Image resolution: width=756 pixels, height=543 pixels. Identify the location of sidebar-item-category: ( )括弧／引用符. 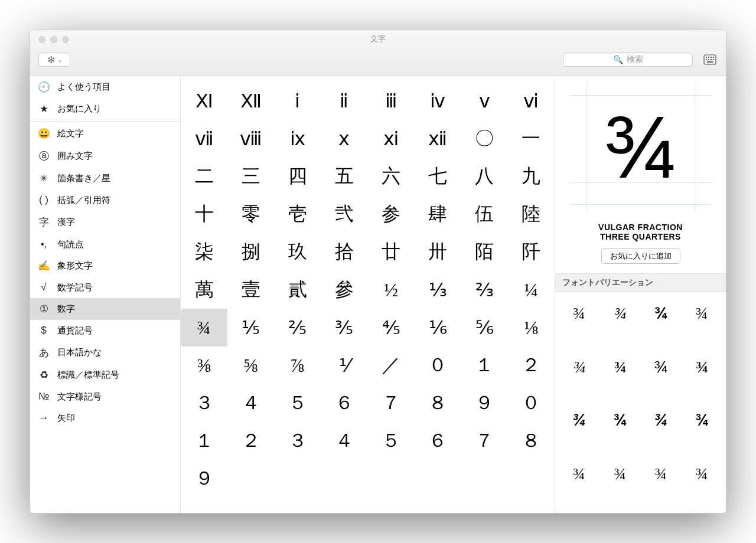
(105, 200).